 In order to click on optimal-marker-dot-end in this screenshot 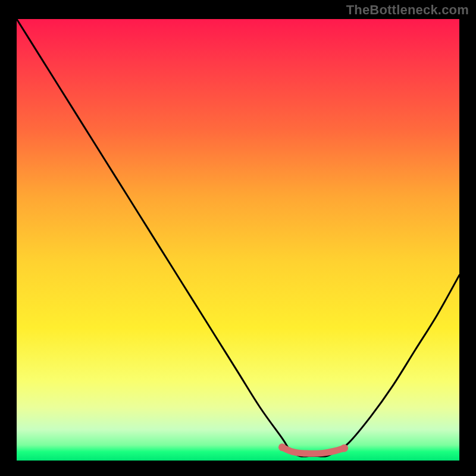, I will do `click(344, 449)`.